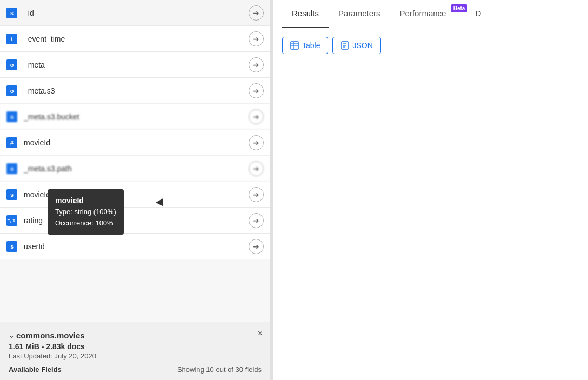 The image size is (588, 380). What do you see at coordinates (12, 195) in the screenshot?
I see `type-badge-movieid: s` at bounding box center [12, 195].